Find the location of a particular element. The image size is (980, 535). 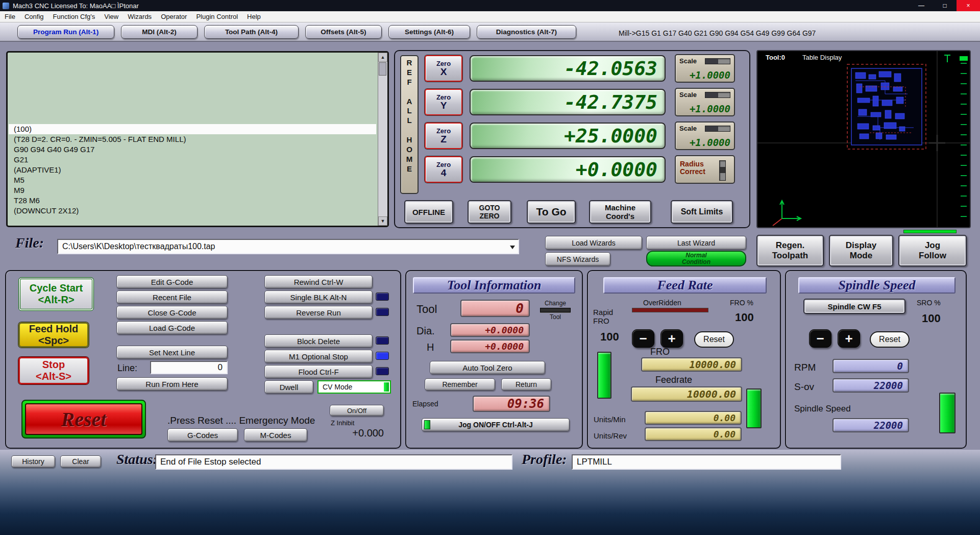

feedrate-value-field: 10000.00 is located at coordinates (687, 394).